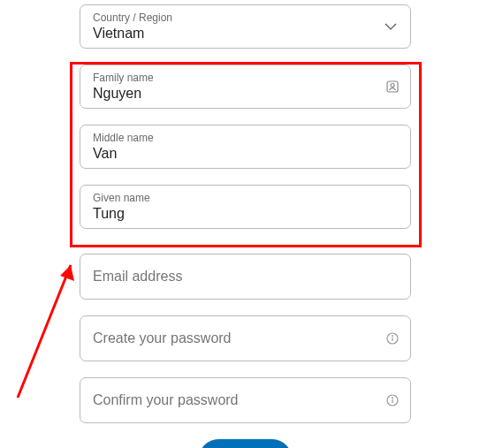 Image resolution: width=495 pixels, height=448 pixels. I want to click on given-name-input, so click(233, 214).